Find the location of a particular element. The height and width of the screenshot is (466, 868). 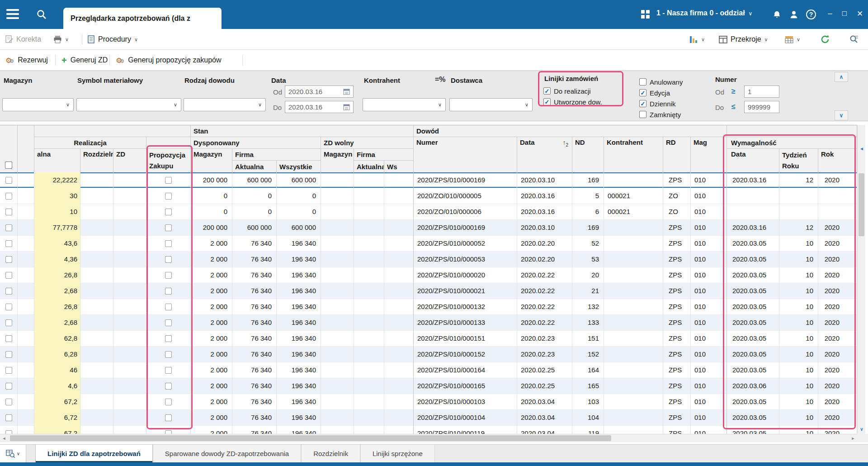

minimize-button: – is located at coordinates (830, 14).